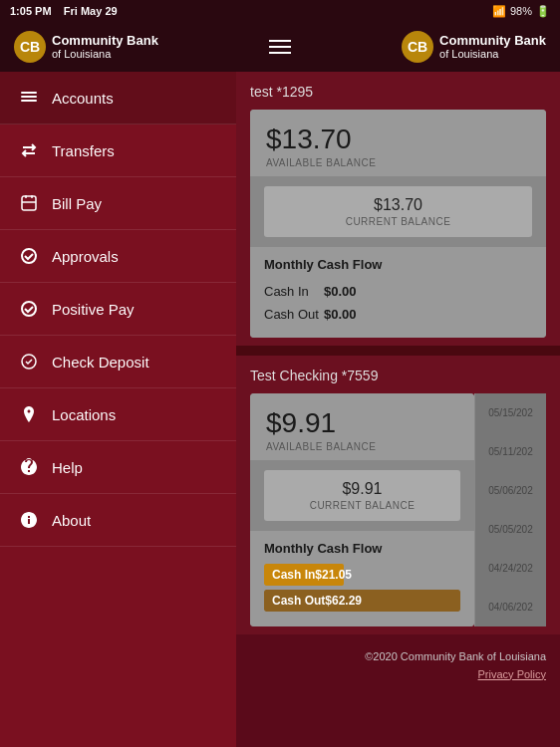 This screenshot has width=560, height=747. Describe the element at coordinates (118, 468) in the screenshot. I see `sidebar-item-help: Help` at that location.